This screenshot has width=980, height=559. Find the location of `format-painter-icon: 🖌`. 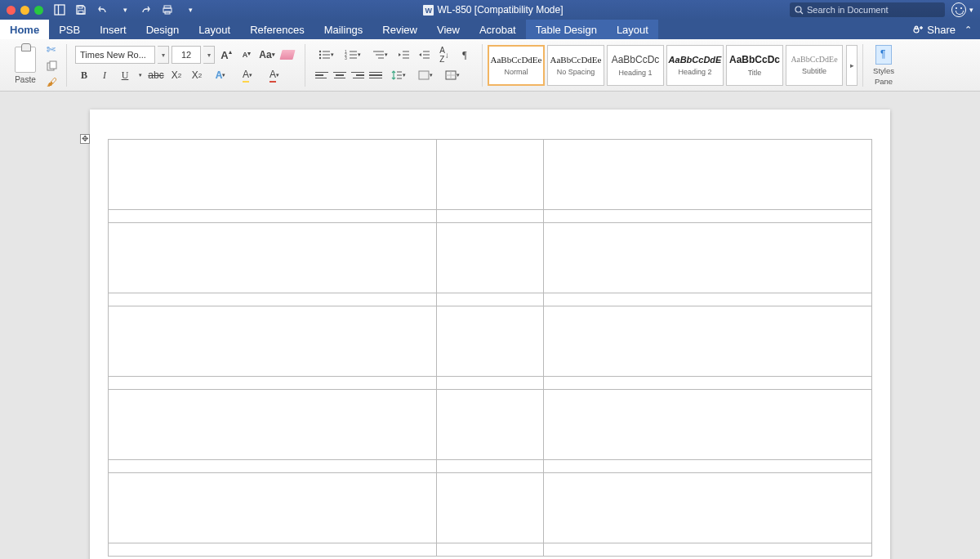

format-painter-icon: 🖌 is located at coordinates (52, 82).